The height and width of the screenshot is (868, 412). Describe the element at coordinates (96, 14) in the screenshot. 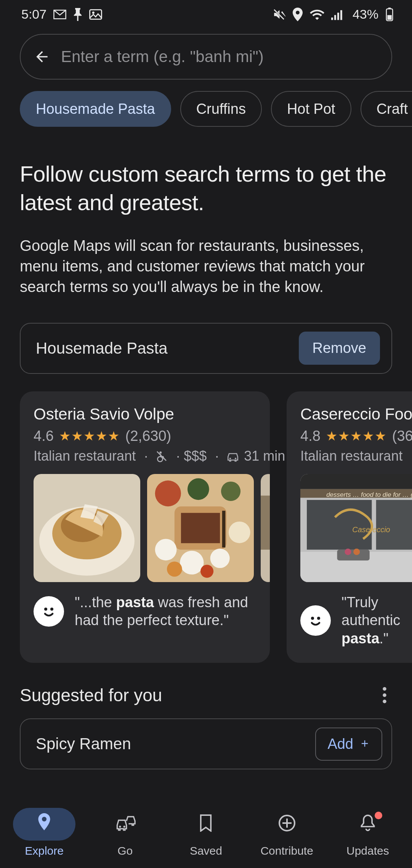

I see `gallery-icon` at that location.